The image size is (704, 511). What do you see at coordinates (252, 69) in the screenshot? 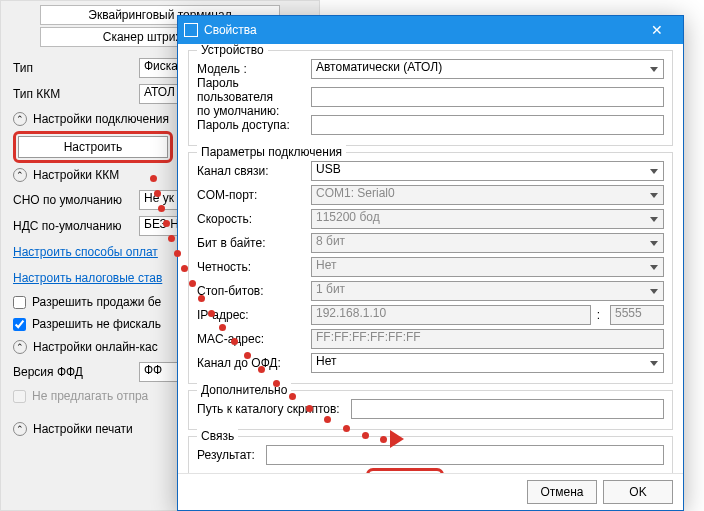
I see `model-label: Модель :` at bounding box center [252, 69].